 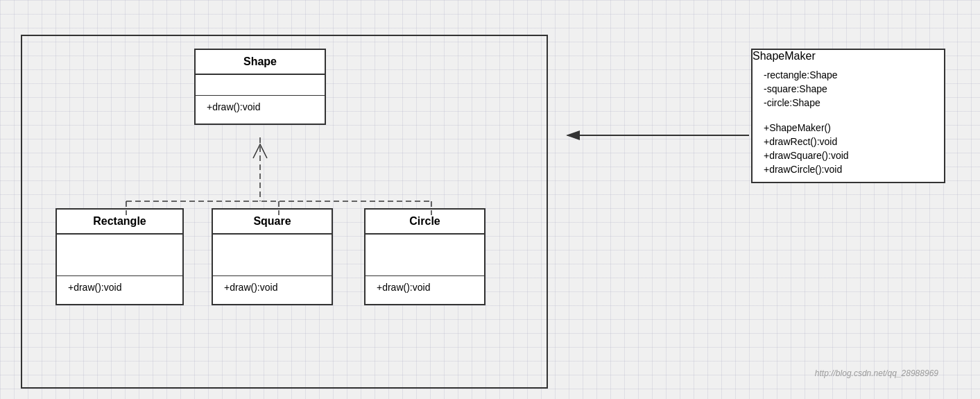 What do you see at coordinates (260, 85) in the screenshot?
I see `shape-class-attributes` at bounding box center [260, 85].